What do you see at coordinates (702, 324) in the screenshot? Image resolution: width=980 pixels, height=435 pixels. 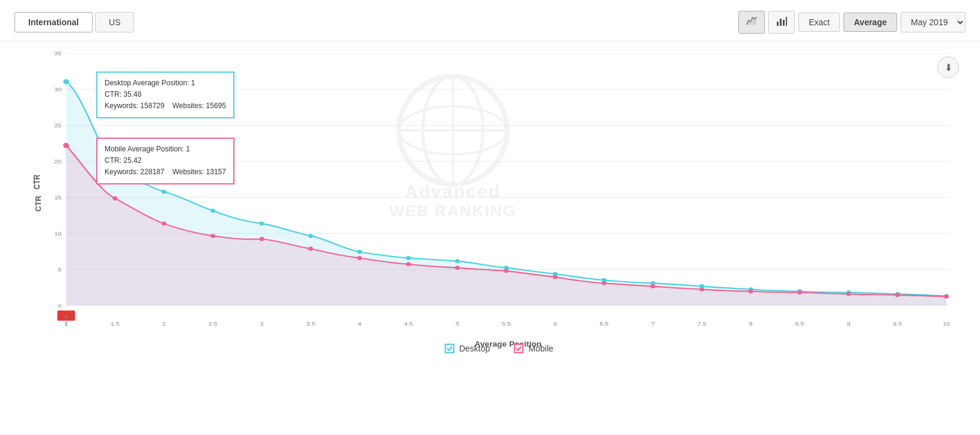 I see `svg-text: 7.5` at bounding box center [702, 324].